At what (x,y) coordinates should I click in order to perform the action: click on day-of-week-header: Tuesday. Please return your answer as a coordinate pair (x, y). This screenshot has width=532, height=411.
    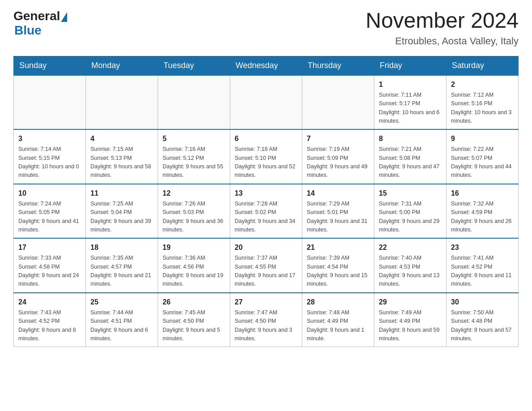
    Looking at the image, I should click on (194, 65).